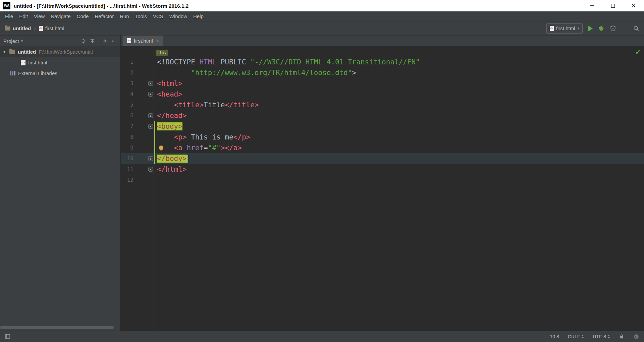 The width and height of the screenshot is (644, 342). Describe the element at coordinates (60, 62) in the screenshot. I see `tree-item-first-html: first.html` at that location.